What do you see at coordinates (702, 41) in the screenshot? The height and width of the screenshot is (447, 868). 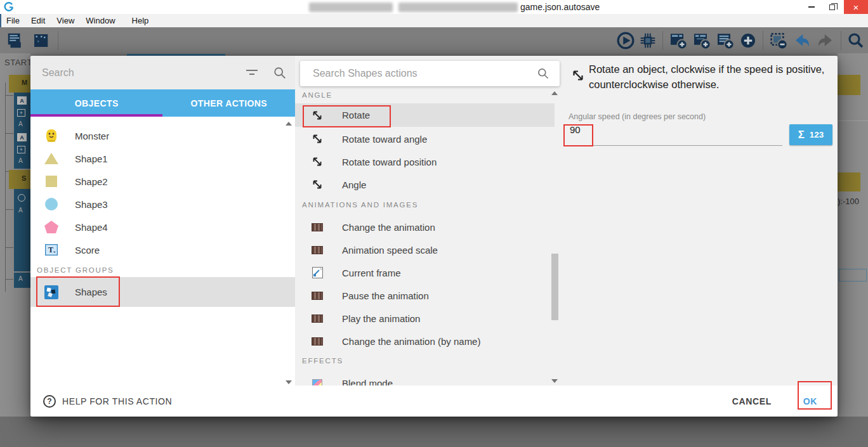 I see `add-subevent-icon` at bounding box center [702, 41].